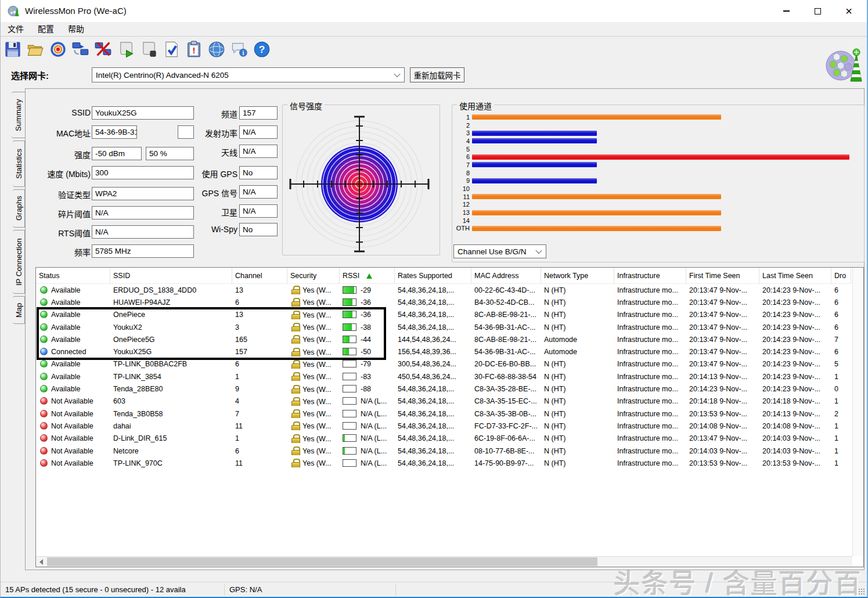 The width and height of the screenshot is (868, 598). I want to click on table-row: Not AvailableTenda_3B0B587Yes (W...N/A (…, so click(444, 413).